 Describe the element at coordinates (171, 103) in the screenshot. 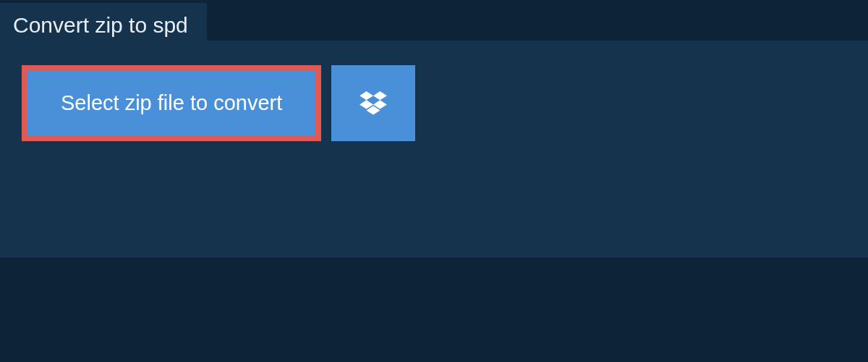

I see `select-button-highlight: Select zip file to convert` at that location.